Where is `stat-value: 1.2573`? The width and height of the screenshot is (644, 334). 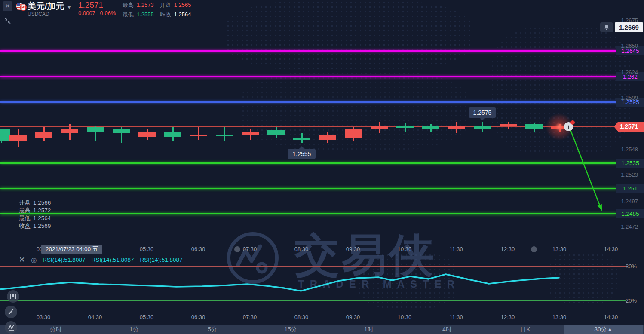
stat-value: 1.2573 is located at coordinates (145, 5).